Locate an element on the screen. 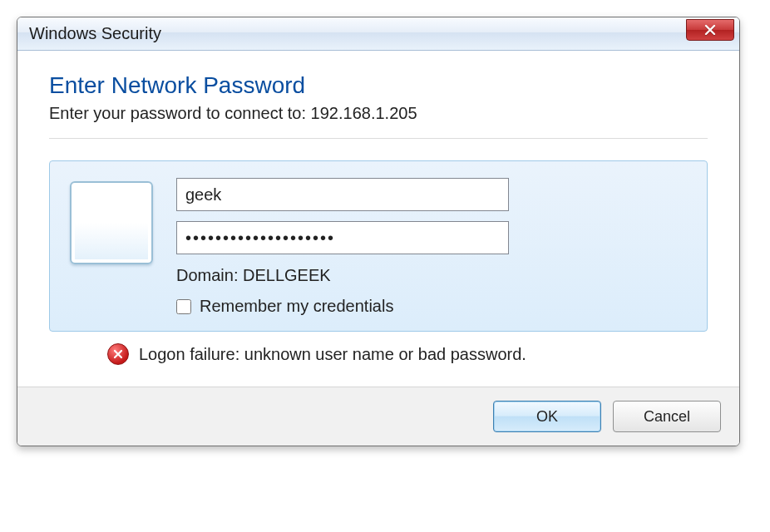 This screenshot has height=532, width=770. divider is located at coordinates (378, 138).